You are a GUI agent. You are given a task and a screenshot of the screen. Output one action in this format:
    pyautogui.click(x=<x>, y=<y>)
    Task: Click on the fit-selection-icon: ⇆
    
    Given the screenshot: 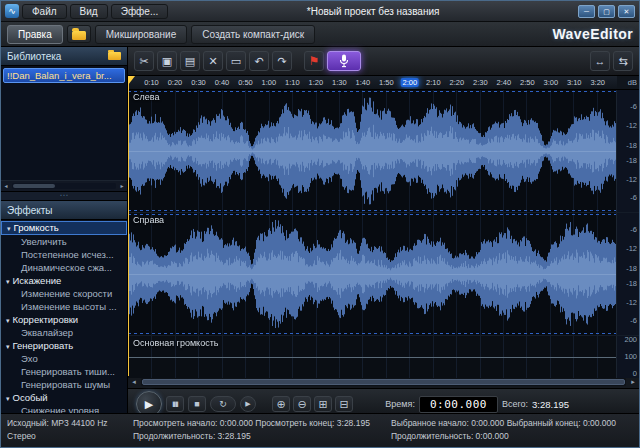 What is the action you would take?
    pyautogui.click(x=623, y=61)
    